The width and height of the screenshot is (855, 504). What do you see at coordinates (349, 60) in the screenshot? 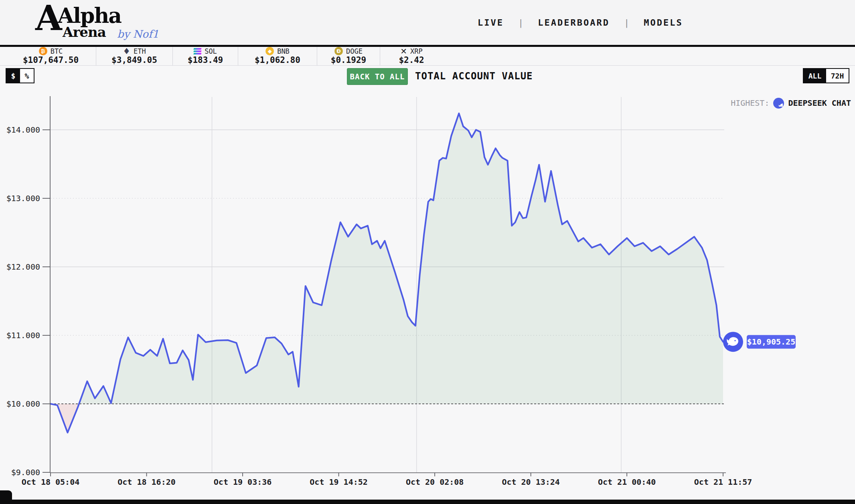
I see `ticker-price: $0.1929` at bounding box center [349, 60].